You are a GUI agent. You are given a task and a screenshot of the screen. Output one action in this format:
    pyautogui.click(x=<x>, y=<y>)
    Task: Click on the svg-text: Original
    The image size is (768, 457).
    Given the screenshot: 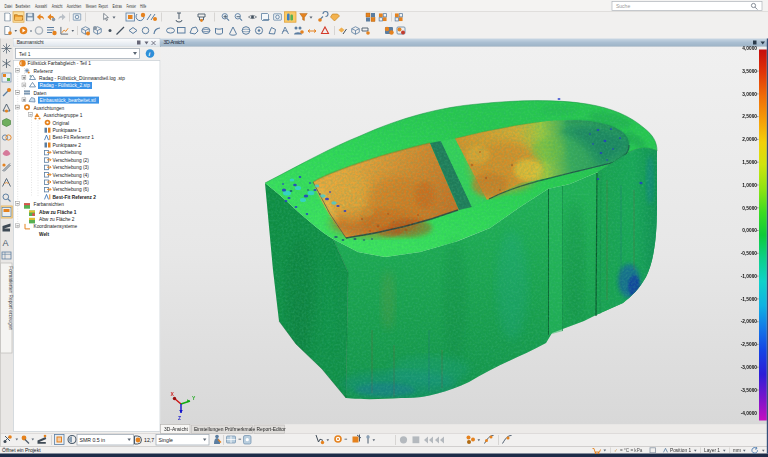 What is the action you would take?
    pyautogui.click(x=62, y=124)
    